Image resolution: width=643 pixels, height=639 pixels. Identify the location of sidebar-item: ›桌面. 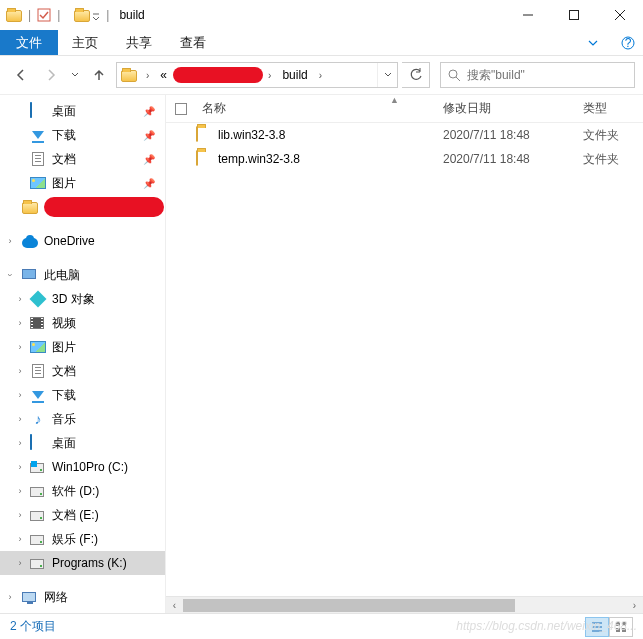
(82, 443).